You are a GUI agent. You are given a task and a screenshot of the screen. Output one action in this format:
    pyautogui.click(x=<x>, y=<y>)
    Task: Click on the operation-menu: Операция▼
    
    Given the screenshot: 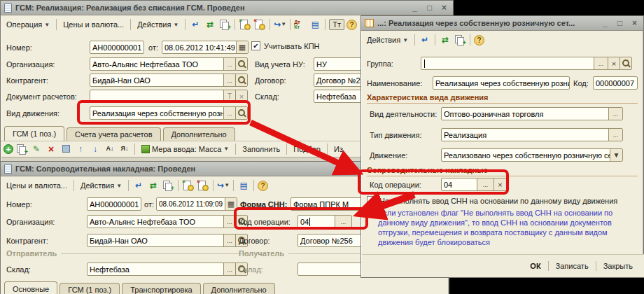 What is the action you would take?
    pyautogui.click(x=28, y=24)
    